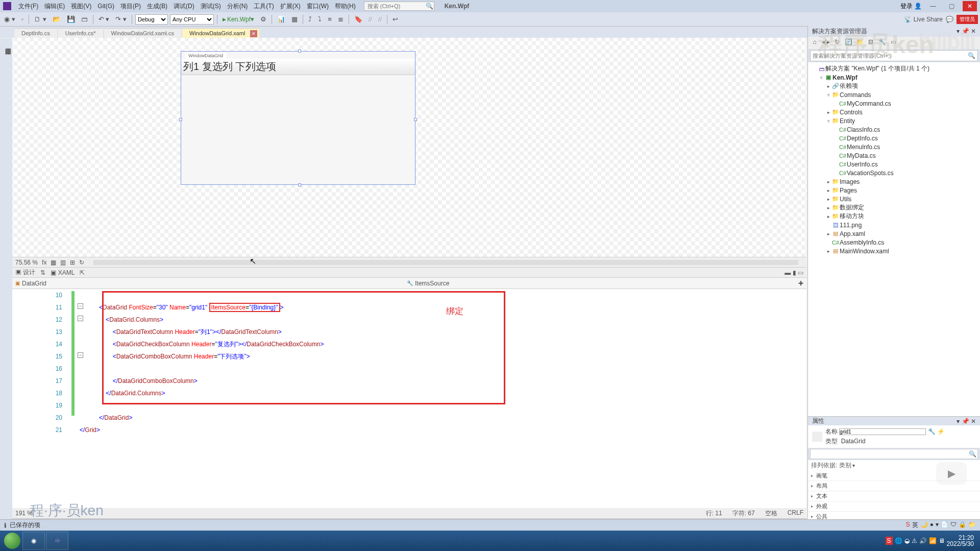  Describe the element at coordinates (310, 19) in the screenshot. I see `tb-step-out: ⤴` at that location.